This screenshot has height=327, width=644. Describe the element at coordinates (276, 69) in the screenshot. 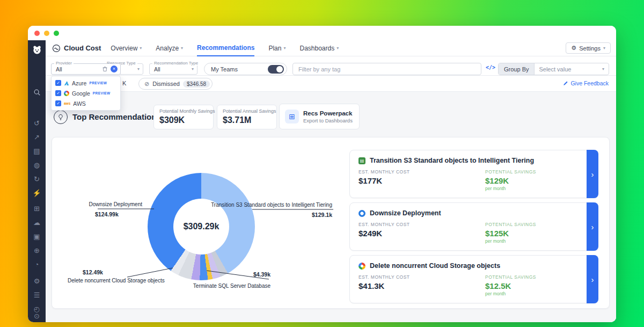

I see `my-teams-switch` at that location.